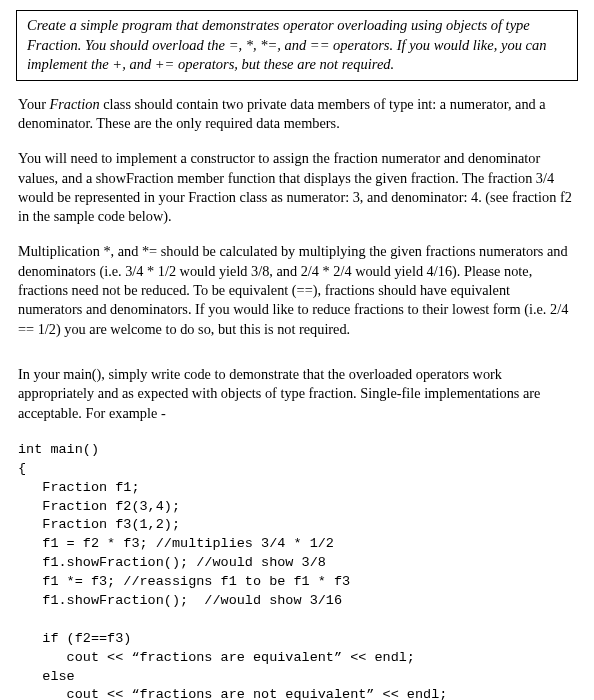 The image size is (594, 700). Describe the element at coordinates (286, 44) in the screenshot. I see `box-text: Create a simple program that demonstrate…` at that location.